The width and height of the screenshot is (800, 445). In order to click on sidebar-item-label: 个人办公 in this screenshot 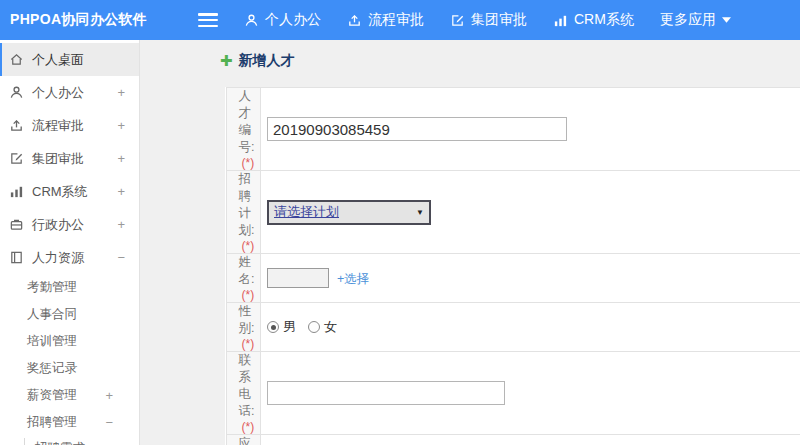, I will do `click(58, 93)`.